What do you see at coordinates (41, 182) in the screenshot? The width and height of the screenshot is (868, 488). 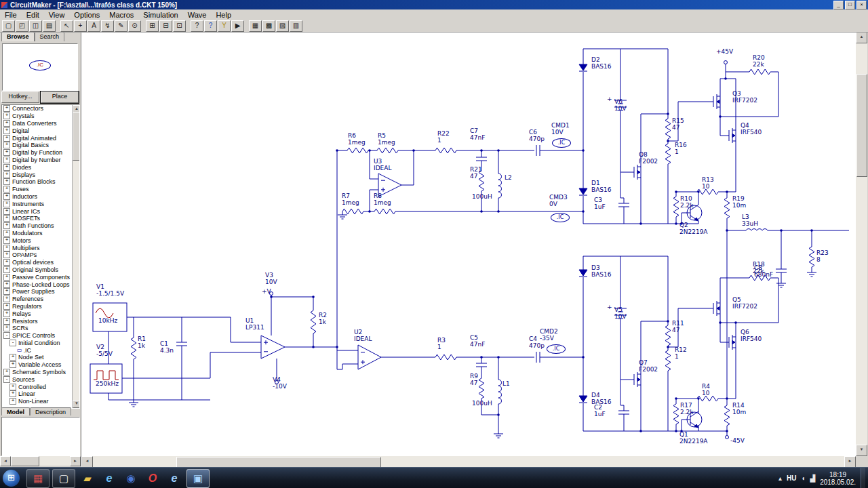 I see `tree-item: + Function Blocks` at bounding box center [41, 182].